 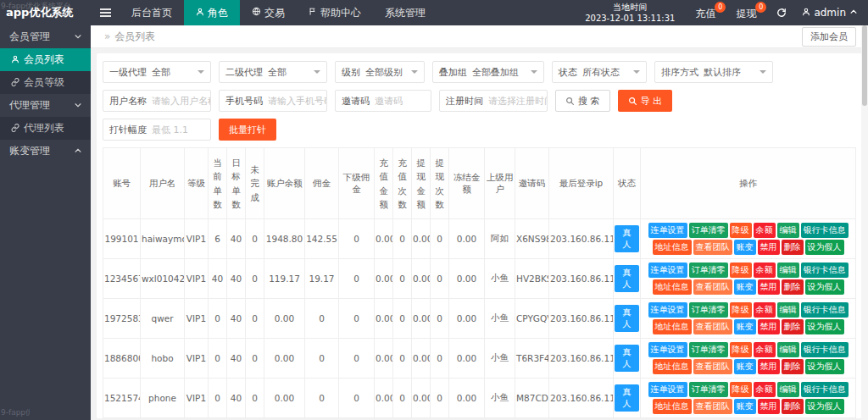 I want to click on sidebar-group-3: 账变管理, so click(x=46, y=151).